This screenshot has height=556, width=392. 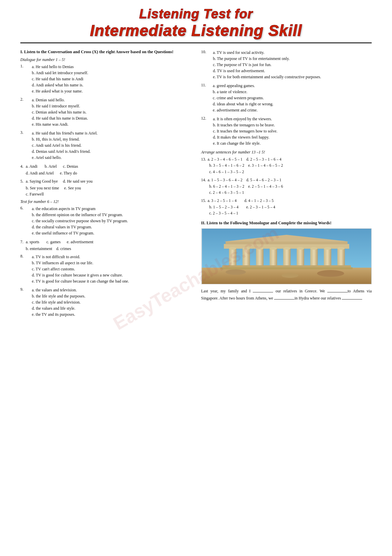 What do you see at coordinates (51, 173) in the screenshot?
I see `option-item: d. Andi and Ariel e. They do` at bounding box center [51, 173].